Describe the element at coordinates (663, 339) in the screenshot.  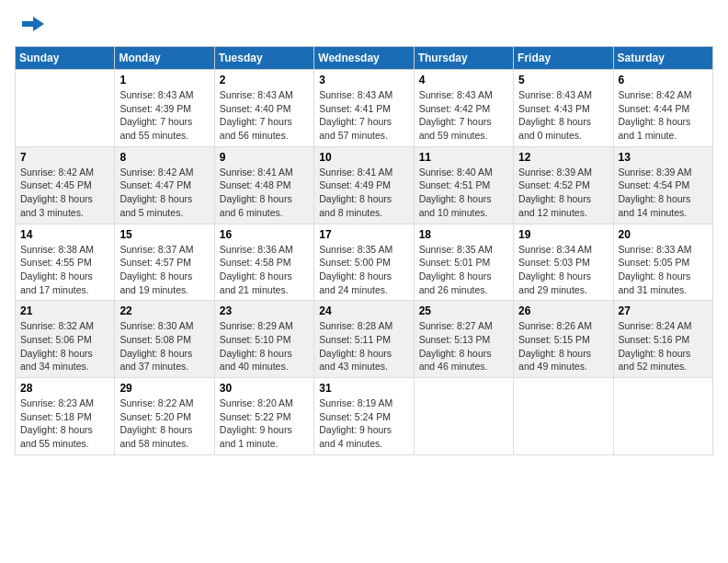
I see `calendar-cell: 27Sunrise: 8:24 AM Sunset: 5:16 PM Dayli…` at that location.